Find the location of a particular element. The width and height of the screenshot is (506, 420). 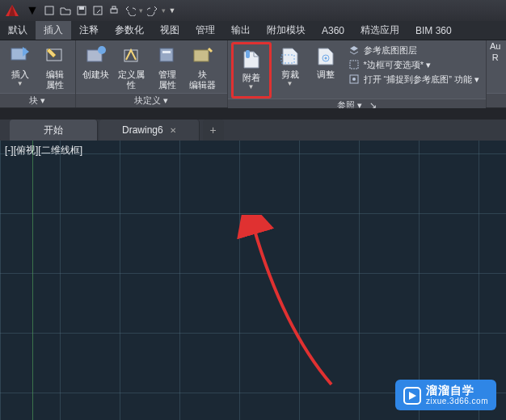

titlebar: ▼ ▾ ▾ ▼ is located at coordinates (253, 10).